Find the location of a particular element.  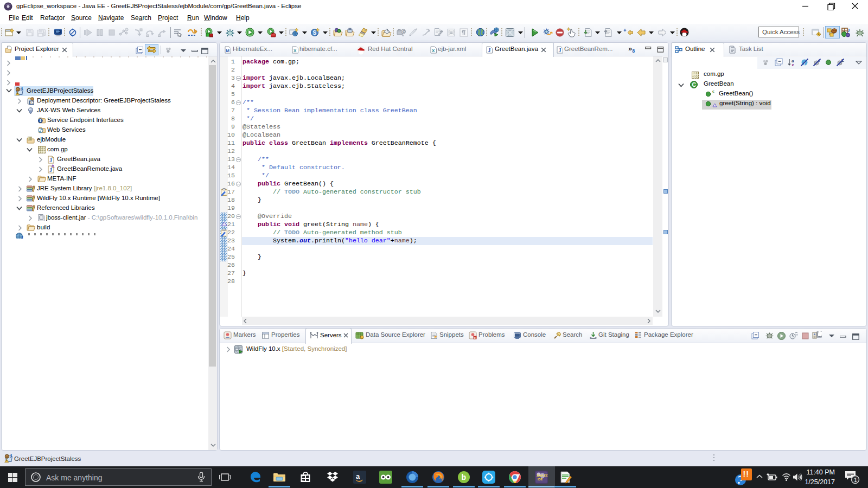

svg-text: IDE is located at coordinates (540, 479).